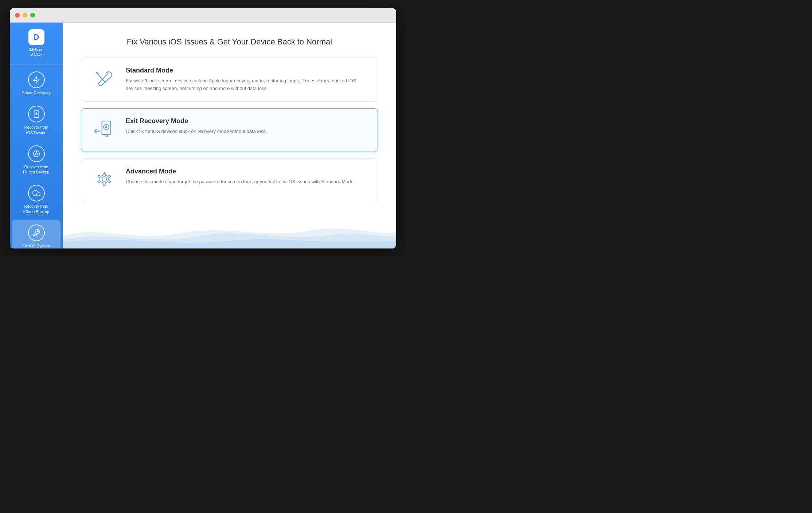  What do you see at coordinates (246, 177) in the screenshot?
I see `advanced-mode-text: Advanced Mode Choose this mode if you fo…` at bounding box center [246, 177].